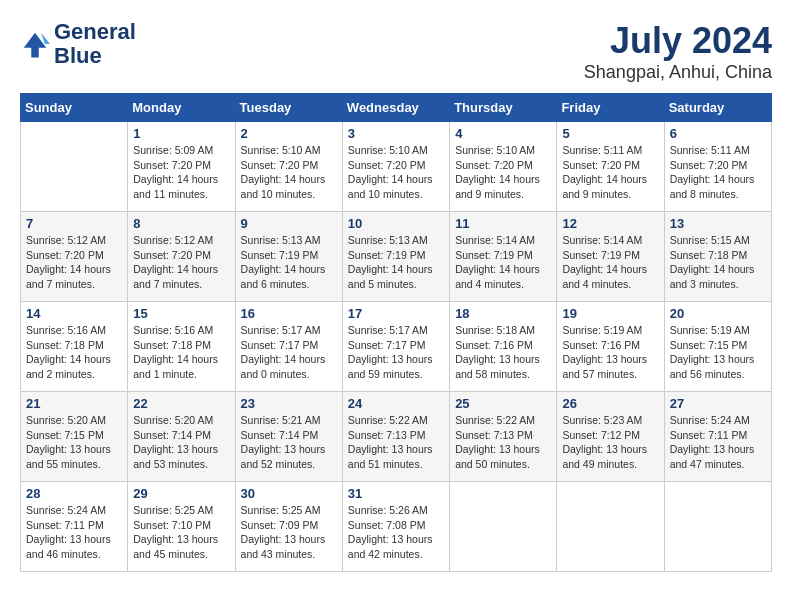 The height and width of the screenshot is (612, 792). Describe the element at coordinates (718, 108) in the screenshot. I see `day-header-saturday: Saturday` at that location.